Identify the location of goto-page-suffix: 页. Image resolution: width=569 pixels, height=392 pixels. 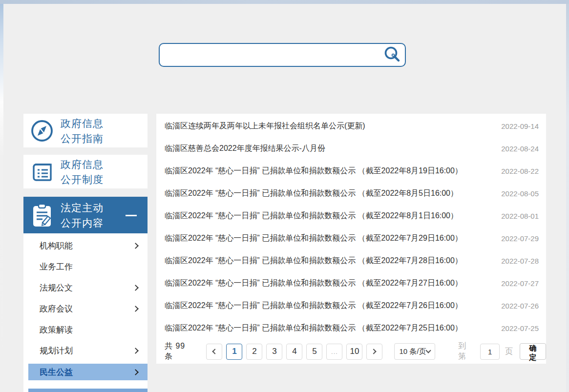
(509, 351).